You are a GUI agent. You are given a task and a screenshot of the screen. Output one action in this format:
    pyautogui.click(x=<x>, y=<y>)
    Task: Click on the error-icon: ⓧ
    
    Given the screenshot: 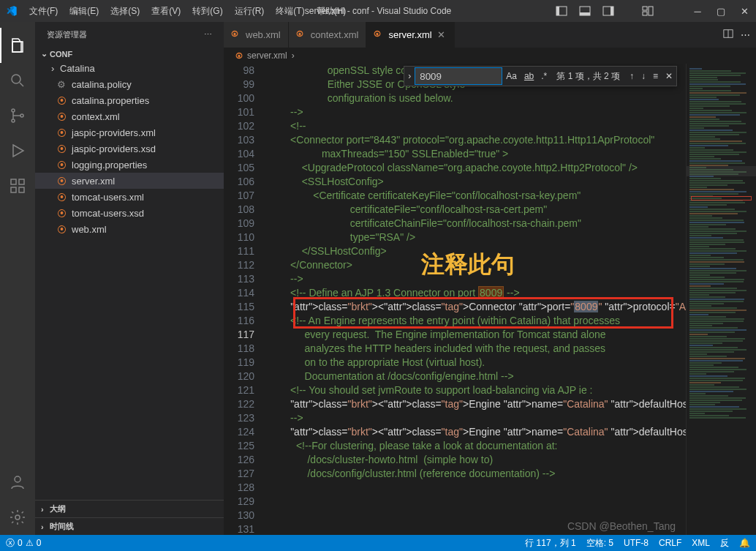 What is the action you would take?
    pyautogui.click(x=10, y=543)
    